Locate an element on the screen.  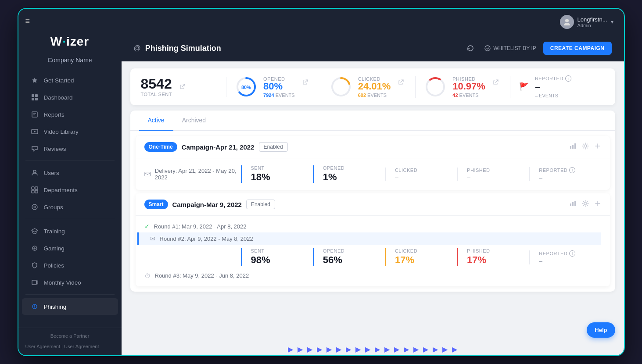
round-item-1: ✓ Round #1: Mar 9, 2022 - Apr 8, 2022 is located at coordinates (373, 226).